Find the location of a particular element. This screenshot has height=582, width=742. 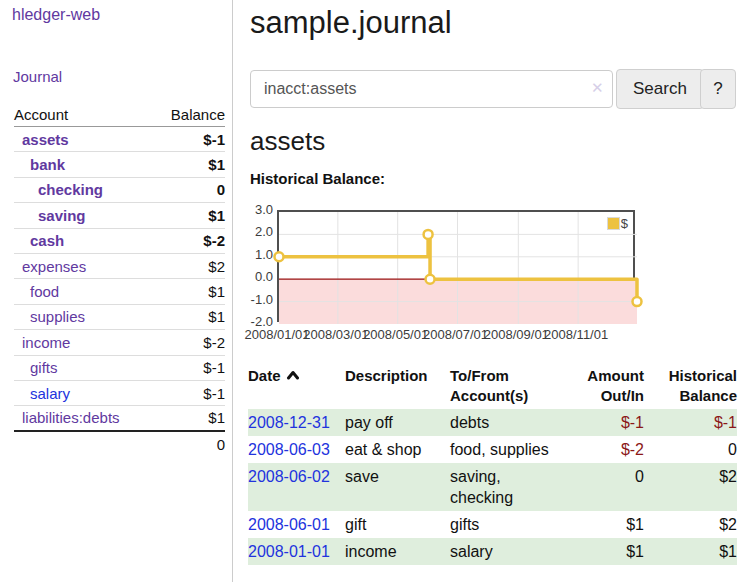

account-link-checking: checking is located at coordinates (58, 190).